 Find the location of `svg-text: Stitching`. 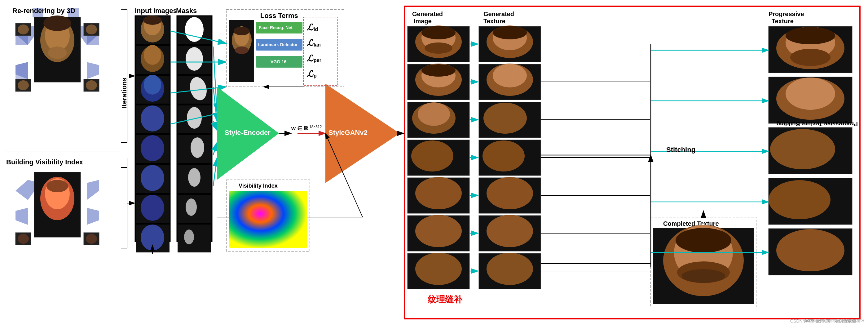

svg-text: Stitching is located at coordinates (681, 150).